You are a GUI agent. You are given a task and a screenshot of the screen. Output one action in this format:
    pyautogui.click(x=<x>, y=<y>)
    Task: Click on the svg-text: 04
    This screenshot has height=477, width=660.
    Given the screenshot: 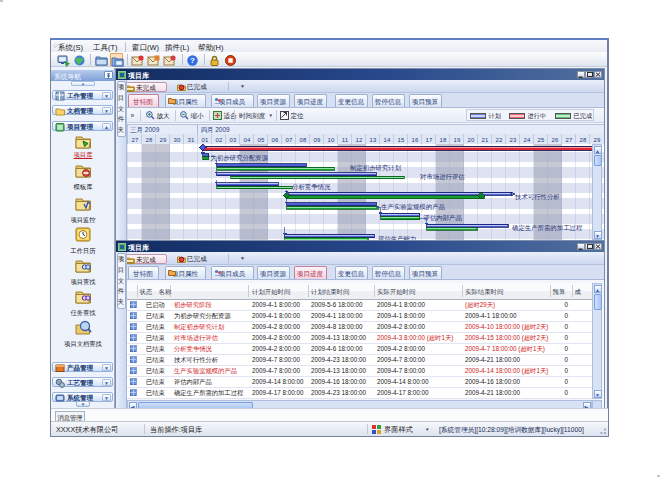 What is the action you would take?
    pyautogui.click(x=248, y=140)
    